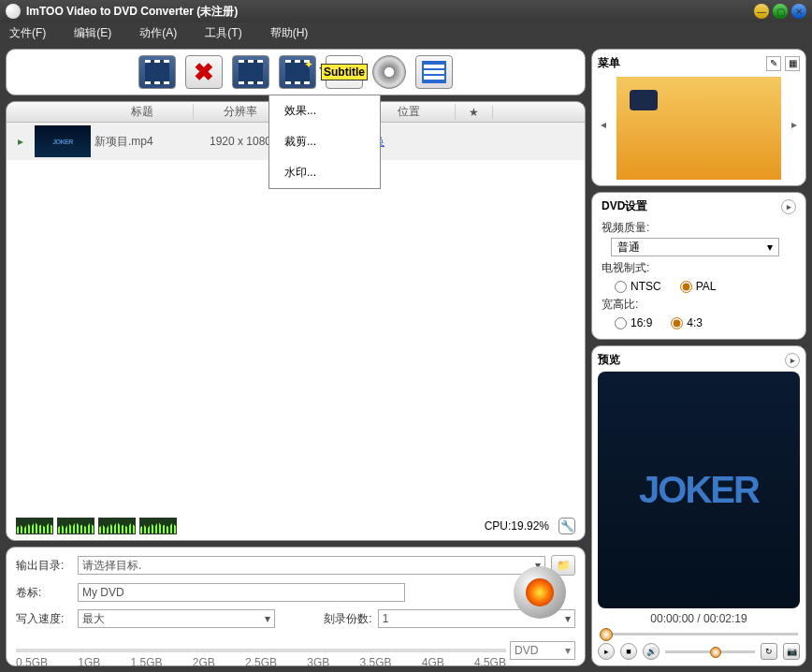  What do you see at coordinates (699, 128) in the screenshot?
I see `menu-preview` at bounding box center [699, 128].